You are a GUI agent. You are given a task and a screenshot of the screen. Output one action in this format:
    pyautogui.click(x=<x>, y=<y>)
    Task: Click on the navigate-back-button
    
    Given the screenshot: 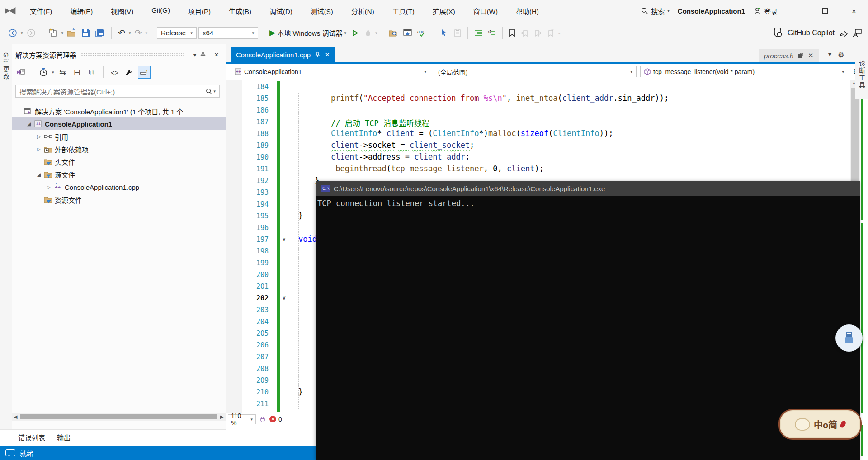 What is the action you would take?
    pyautogui.click(x=13, y=33)
    